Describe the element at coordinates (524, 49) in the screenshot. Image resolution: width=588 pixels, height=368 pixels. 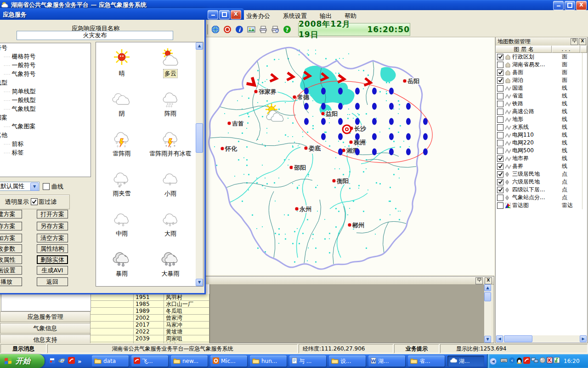
I see `column-layer-name: 图 层 名` at that location.